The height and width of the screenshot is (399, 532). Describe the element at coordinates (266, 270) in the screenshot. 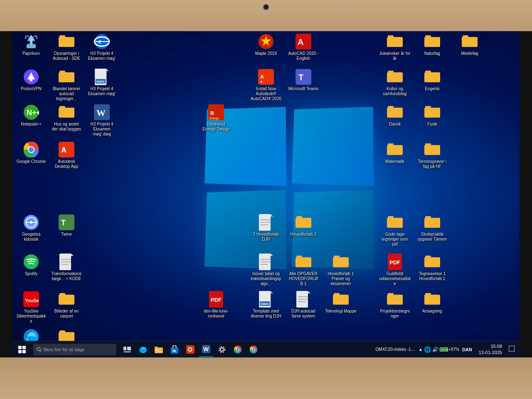

I see `desktop-icon-isover-tabel: Isover tabel og træindsamlingspøgs...` at that location.